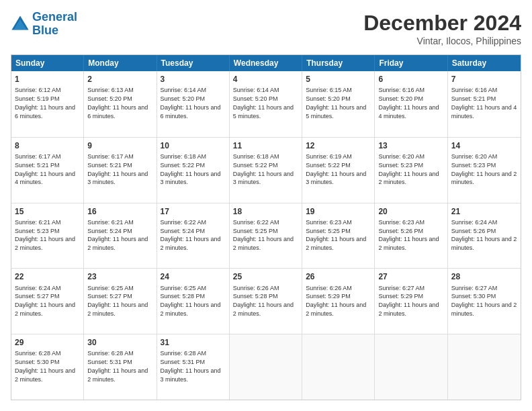 This screenshot has width=532, height=411. What do you see at coordinates (339, 79) in the screenshot?
I see `cell-day-number: 5` at bounding box center [339, 79].